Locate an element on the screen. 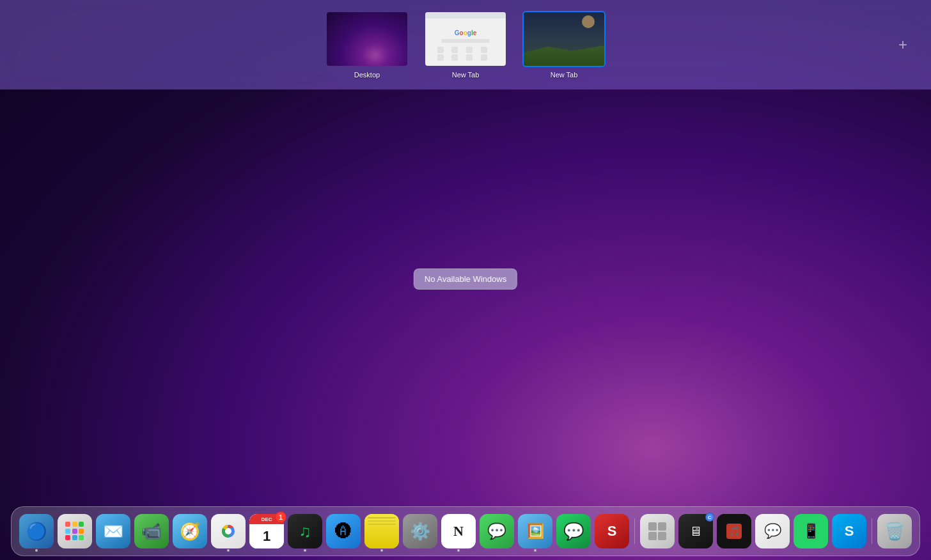 Image resolution: width=931 pixels, height=560 pixels. dock-calendar: DEC 1 1 is located at coordinates (267, 531).